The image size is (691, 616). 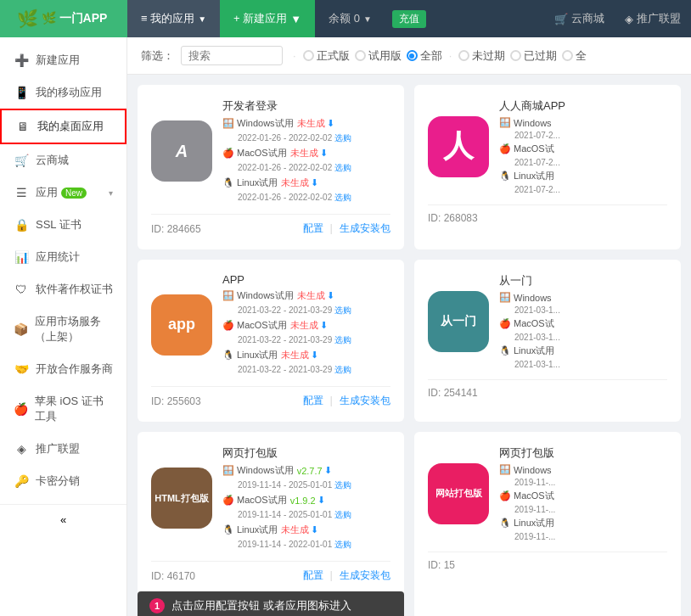 What do you see at coordinates (228, 470) in the screenshot?
I see `windows-icon-5-1: 🪟` at bounding box center [228, 470].